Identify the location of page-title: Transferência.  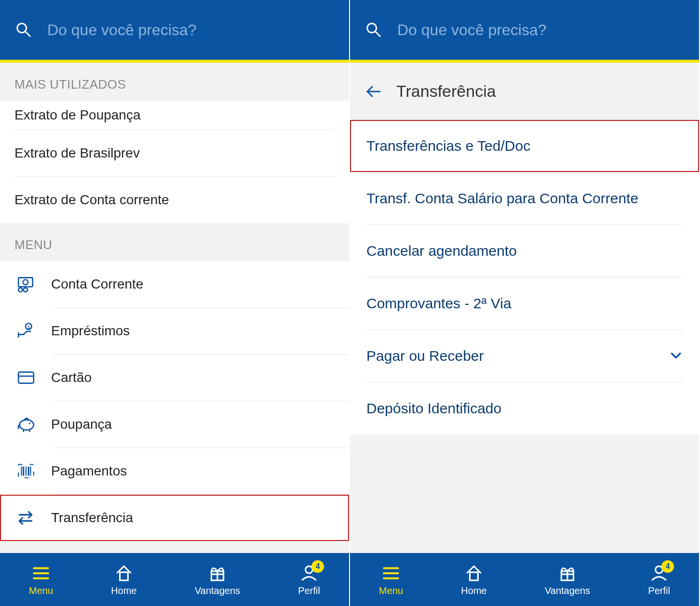
(446, 92).